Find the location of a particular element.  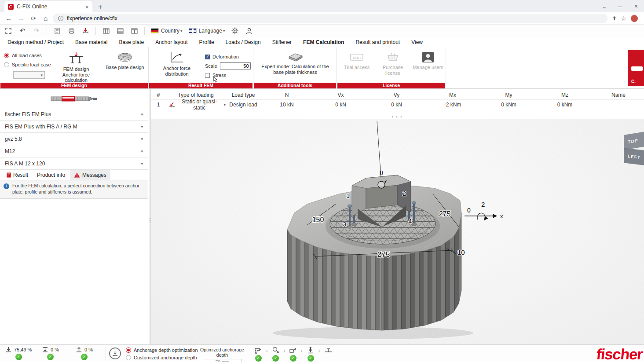

ribbon-section-result-fem: Anchor force distribution Deformation Sc… is located at coordinates (201, 68).